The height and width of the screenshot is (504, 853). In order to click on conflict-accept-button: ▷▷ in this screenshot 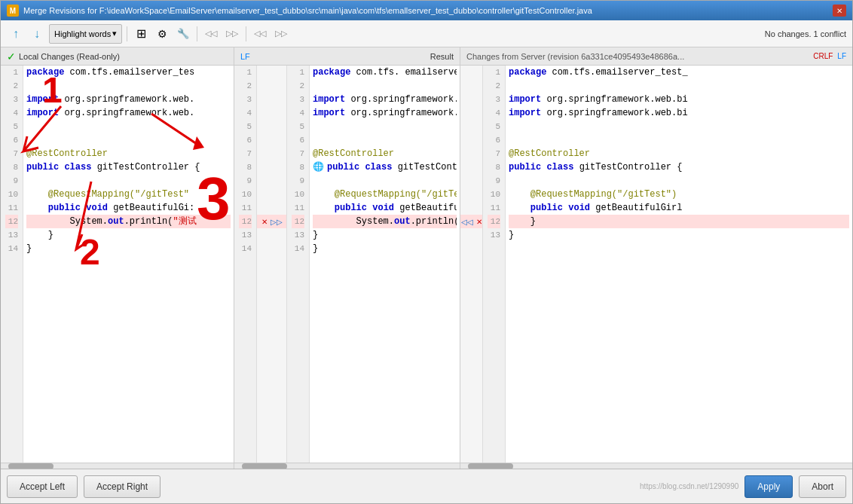, I will do `click(277, 221)`.